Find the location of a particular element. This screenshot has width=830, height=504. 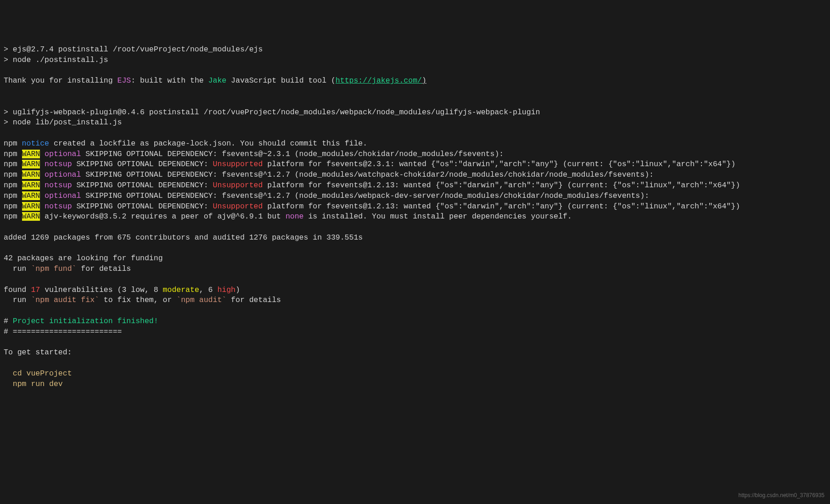

none-label: none is located at coordinates (295, 217).